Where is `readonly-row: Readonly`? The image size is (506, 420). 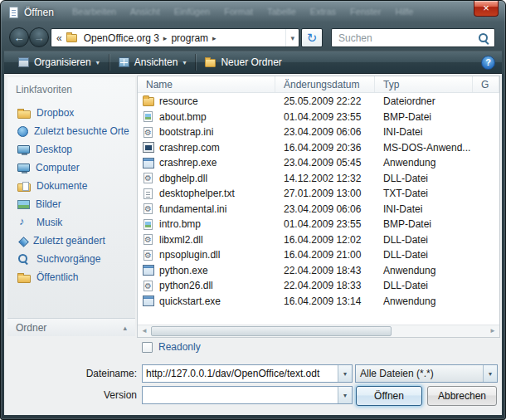
readonly-row: Readonly is located at coordinates (171, 347).